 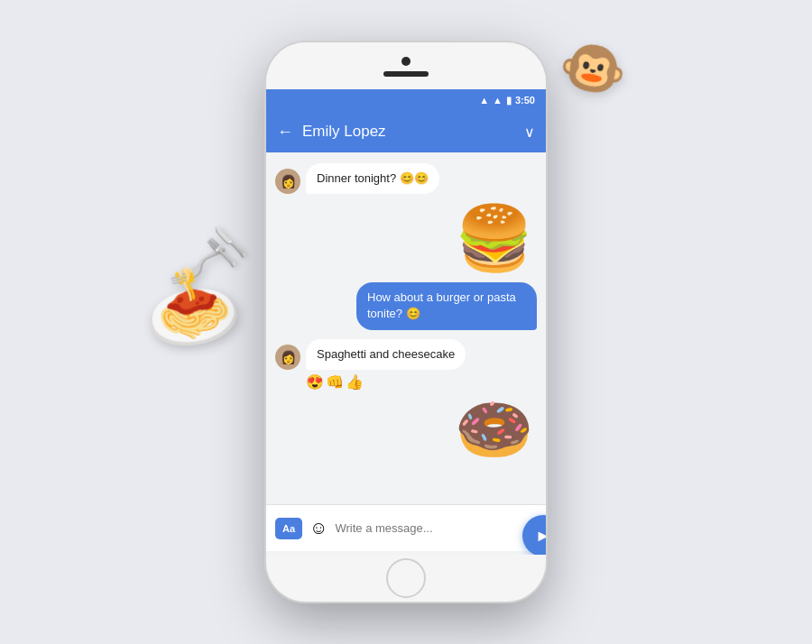 I want to click on phone-top-bezel, so click(x=406, y=66).